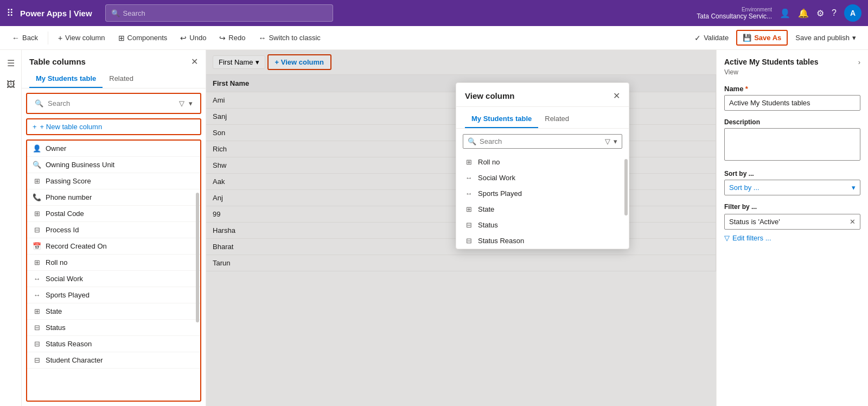  I want to click on column-owner: 👤 Owner, so click(114, 149).